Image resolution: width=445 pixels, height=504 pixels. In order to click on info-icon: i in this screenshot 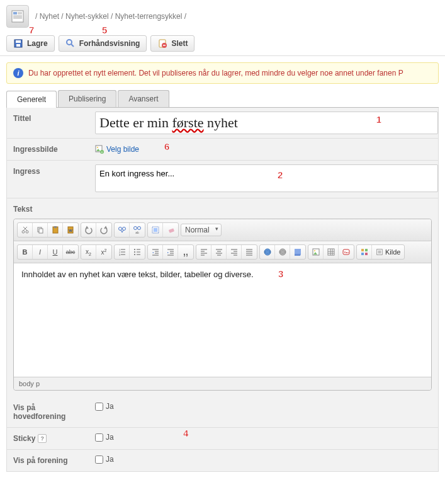, I will do `click(18, 73)`.